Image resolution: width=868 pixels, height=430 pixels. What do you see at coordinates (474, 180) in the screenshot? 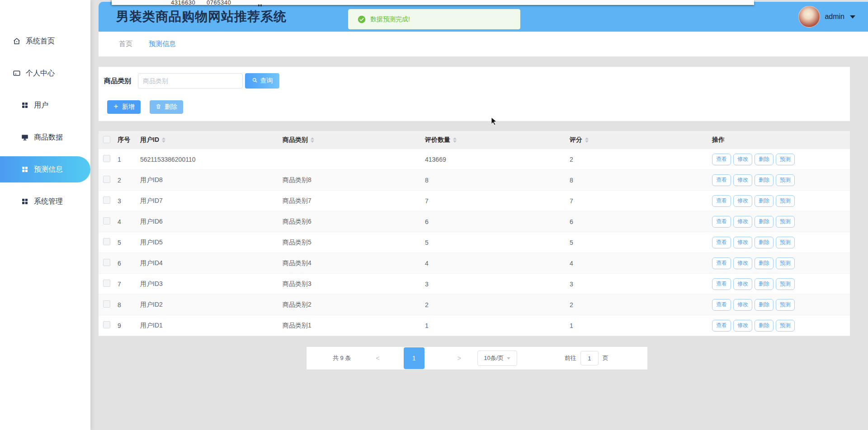
I see `table-row: 2用户ID8商品类别888查看修改删除预测` at bounding box center [474, 180].